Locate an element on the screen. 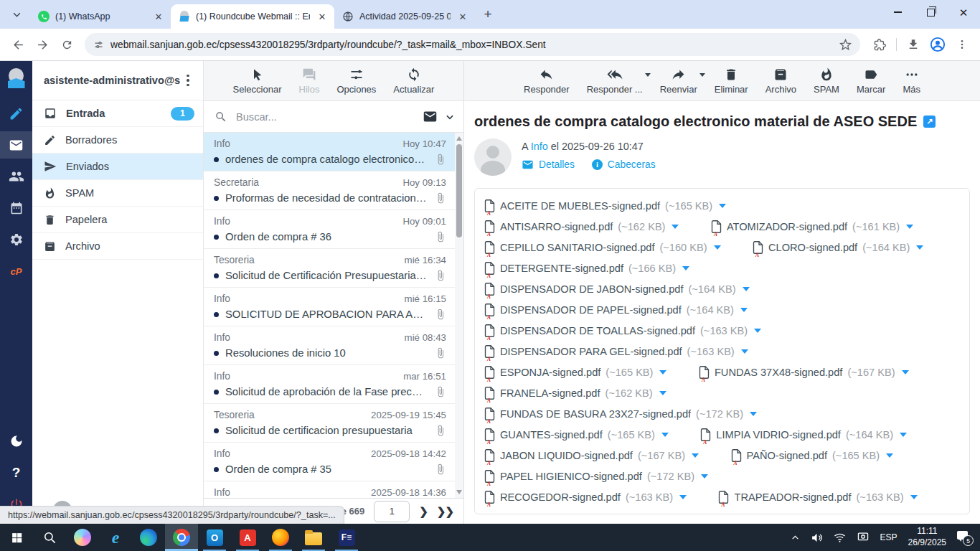 The height and width of the screenshot is (551, 980). cpanel-icon: cP is located at coordinates (16, 271).